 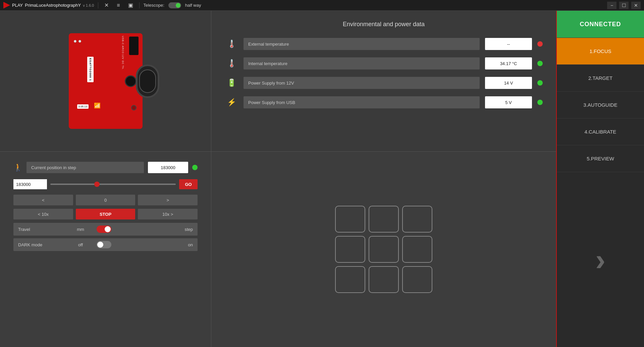 What do you see at coordinates (600, 78) in the screenshot?
I see `sidebar-item-target: 2.TARGET` at bounding box center [600, 78].